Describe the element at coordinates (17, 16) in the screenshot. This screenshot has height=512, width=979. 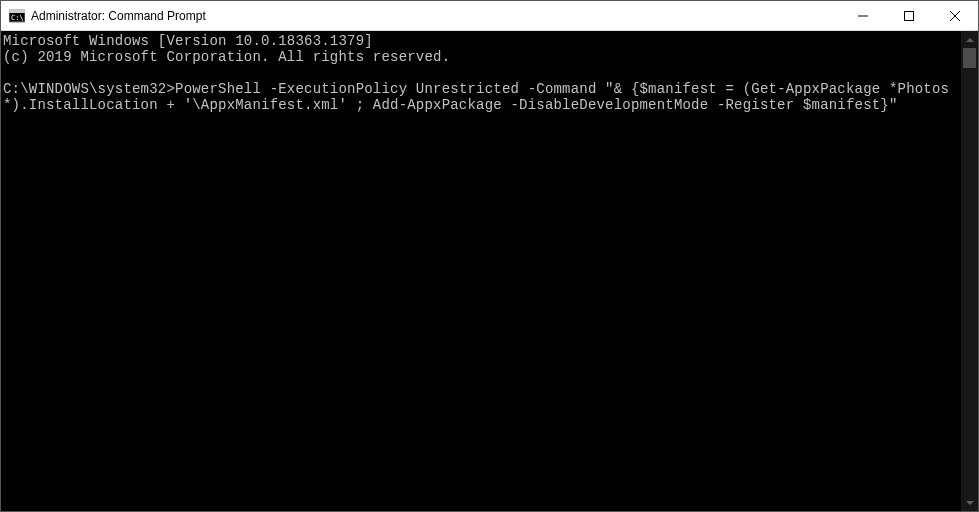
I see `cmd-icon: C:\` at that location.